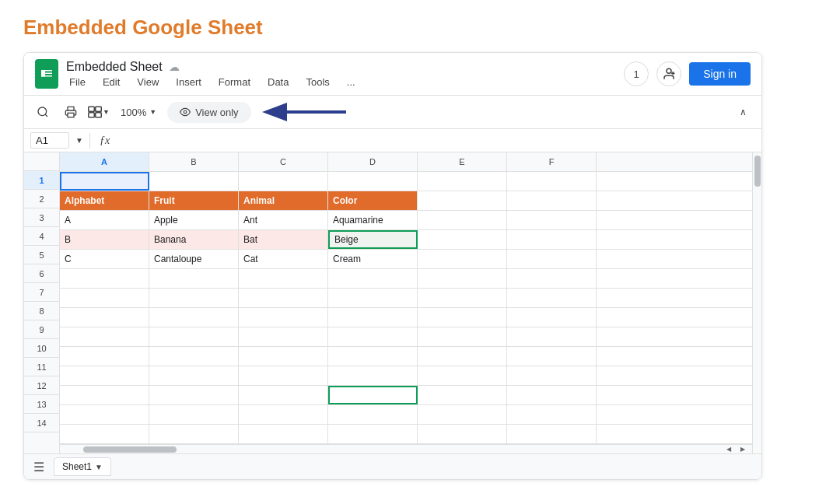  What do you see at coordinates (194, 337) in the screenshot?
I see `cell-b9` at bounding box center [194, 337].